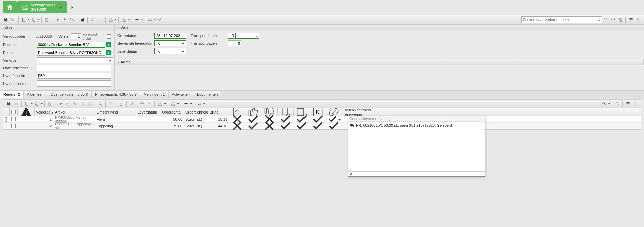 This screenshot has height=227, width=644. Describe the element at coordinates (109, 36) in the screenshot. I see `checkbox-forecast` at that location.